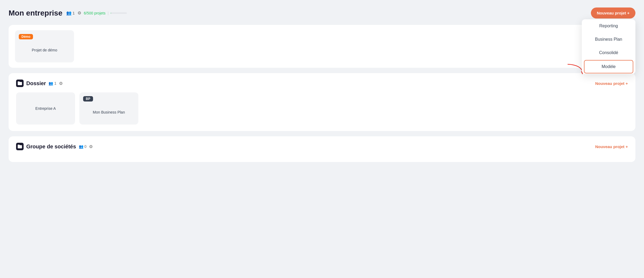 This screenshot has height=278, width=644. Describe the element at coordinates (20, 83) in the screenshot. I see `dossier-folder-icon` at that location.